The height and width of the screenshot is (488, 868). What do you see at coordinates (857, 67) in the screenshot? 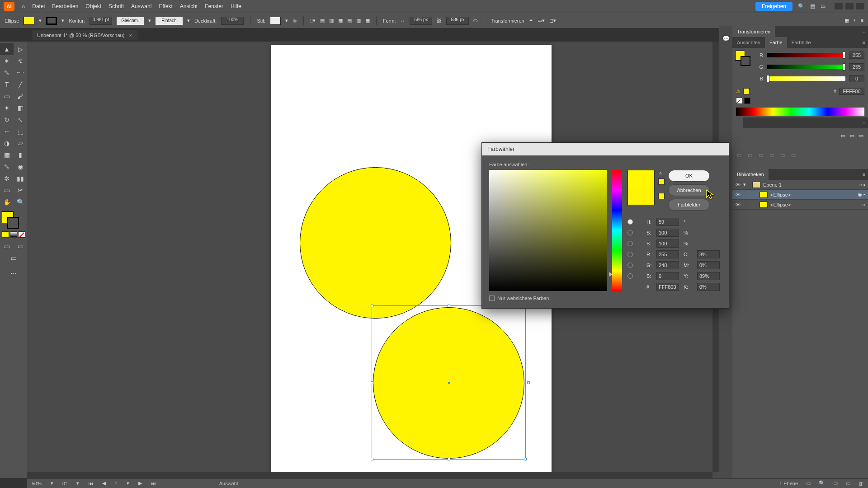
I see `g-value: 255` at bounding box center [857, 67].